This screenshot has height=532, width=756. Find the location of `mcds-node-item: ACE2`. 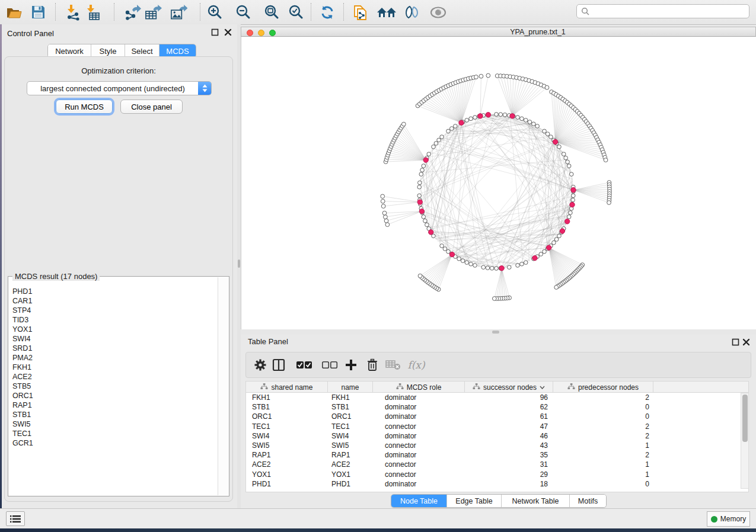

mcds-node-item: ACE2 is located at coordinates (113, 377).